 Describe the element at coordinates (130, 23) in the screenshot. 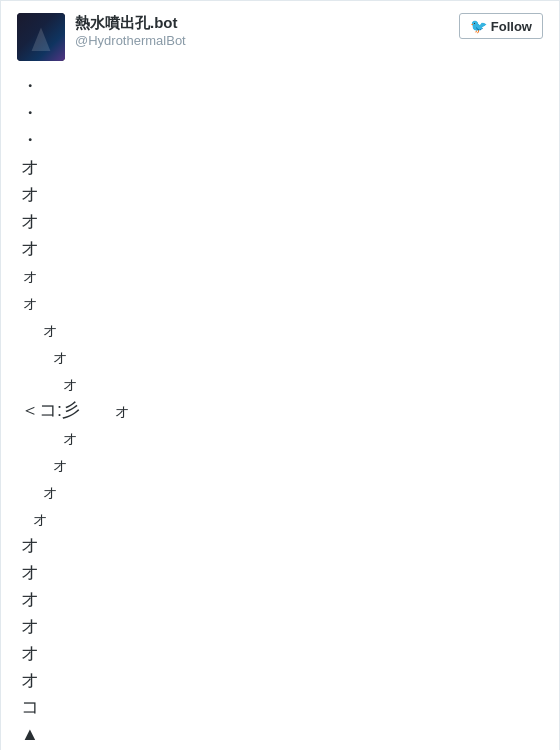

I see `display-name: 熱水噴出孔.bot` at that location.